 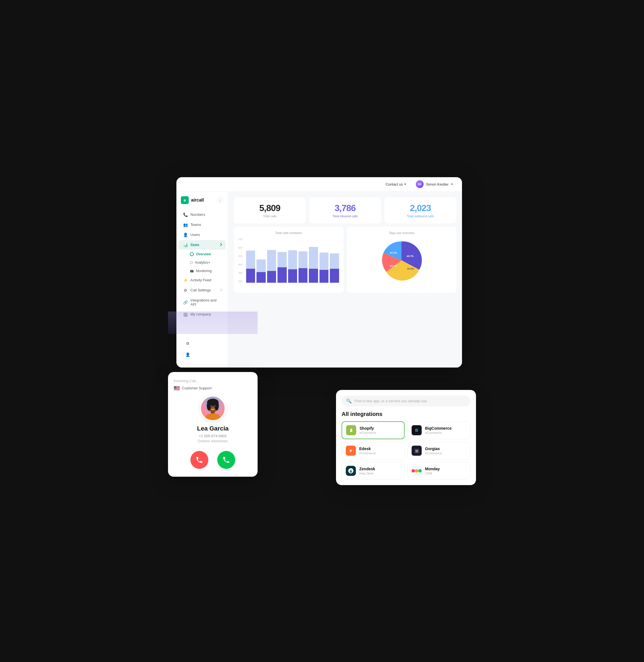 What do you see at coordinates (192, 271) in the screenshot?
I see `monitoring-icon: 📺` at bounding box center [192, 271].